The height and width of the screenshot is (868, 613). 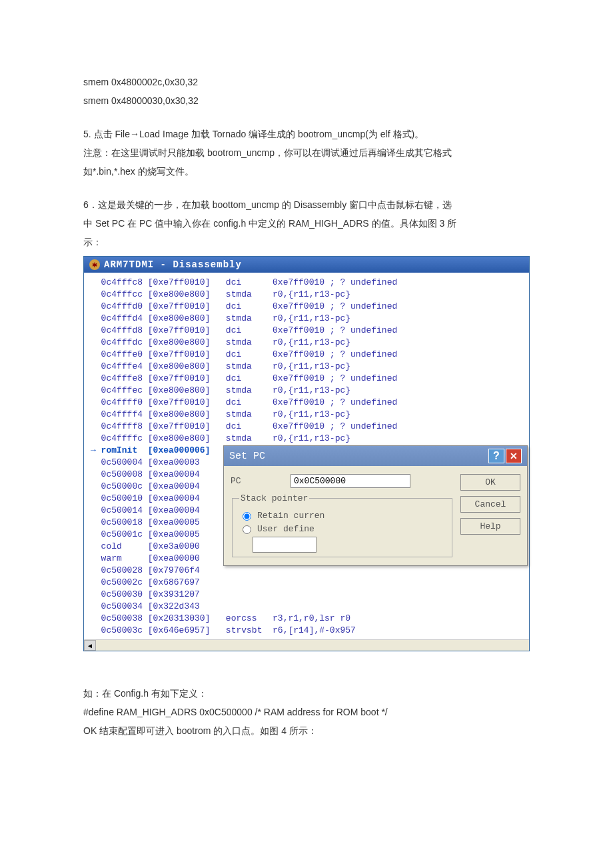 I want to click on disasm-line: 0c4fffec [0xe800e800] stmda r0,{r11,r13-…, so click(x=306, y=391).